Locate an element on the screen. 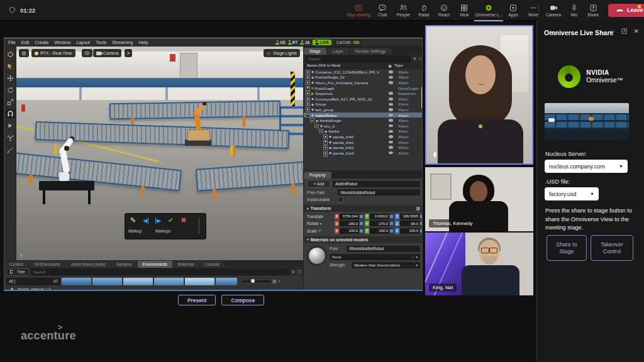  stage-lights-button: ☼Stage Lights is located at coordinates (282, 53).